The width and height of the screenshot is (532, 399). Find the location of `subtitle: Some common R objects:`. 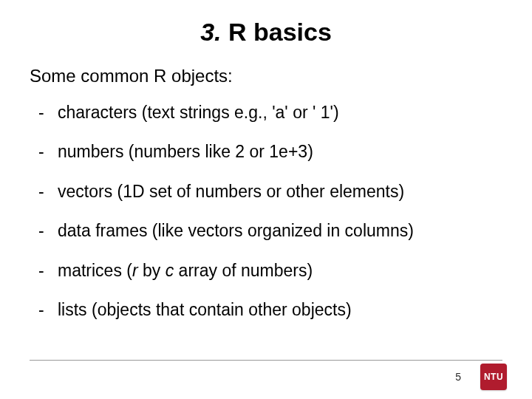

subtitle: Some common R objects: is located at coordinates (266, 76).